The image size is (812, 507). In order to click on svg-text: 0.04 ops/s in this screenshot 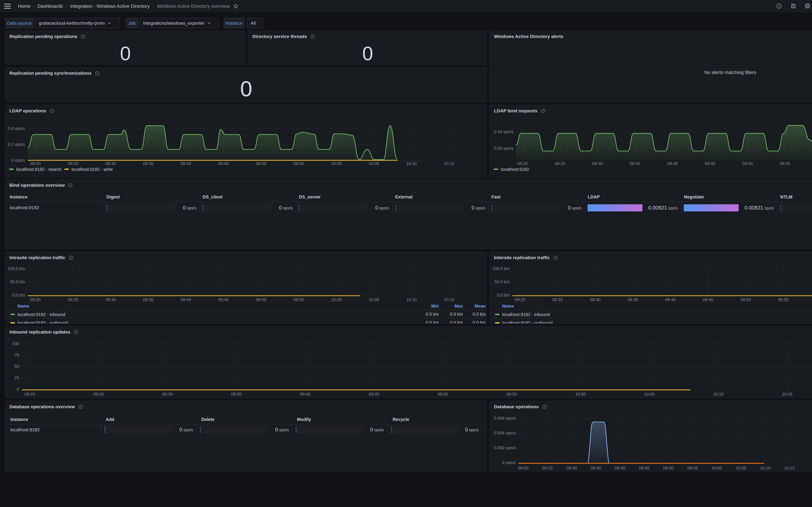, I will do `click(504, 132)`.